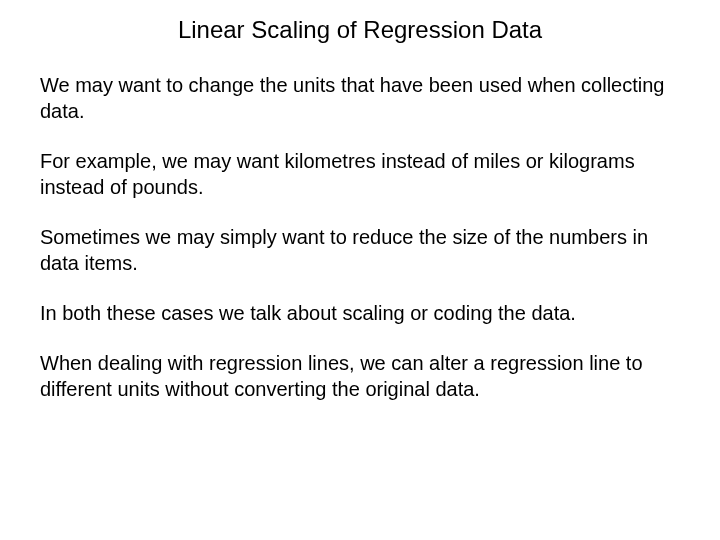  What do you see at coordinates (360, 376) in the screenshot?
I see `paragraph-regression-lines: When dealing with regression lines, we c…` at bounding box center [360, 376].